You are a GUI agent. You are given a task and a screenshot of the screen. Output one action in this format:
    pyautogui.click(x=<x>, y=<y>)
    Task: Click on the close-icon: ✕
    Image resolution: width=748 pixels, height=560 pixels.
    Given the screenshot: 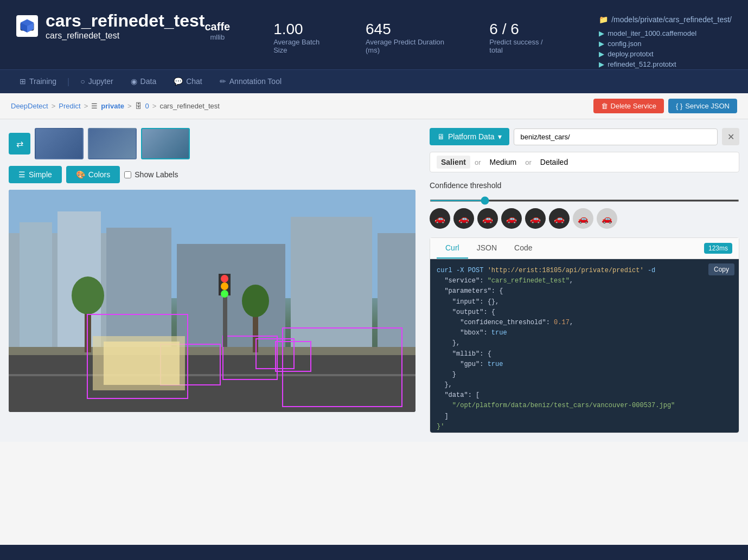 What is the action you would take?
    pyautogui.click(x=731, y=137)
    